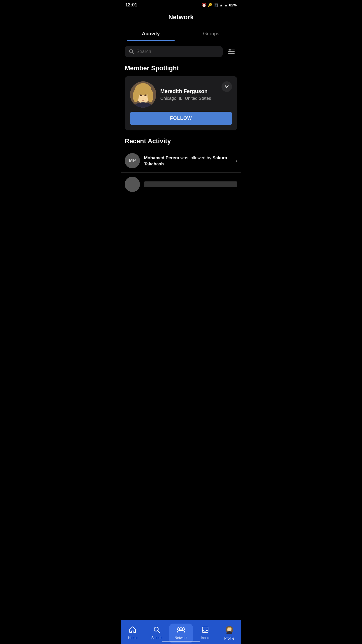 The image size is (362, 644). I want to click on vibrate-icon: 📳, so click(216, 5).